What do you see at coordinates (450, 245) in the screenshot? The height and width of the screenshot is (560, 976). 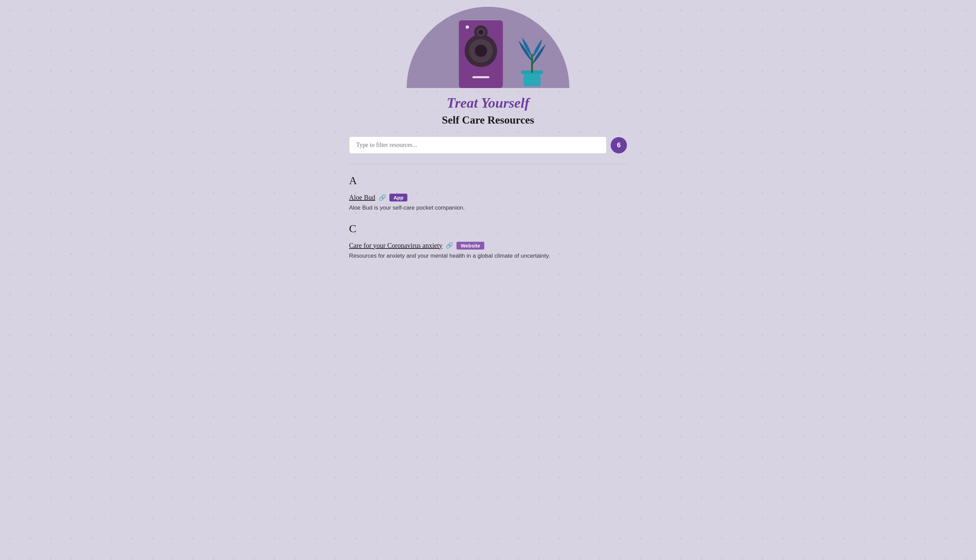 I see `link-icon-coronavirus: 🔗` at bounding box center [450, 245].